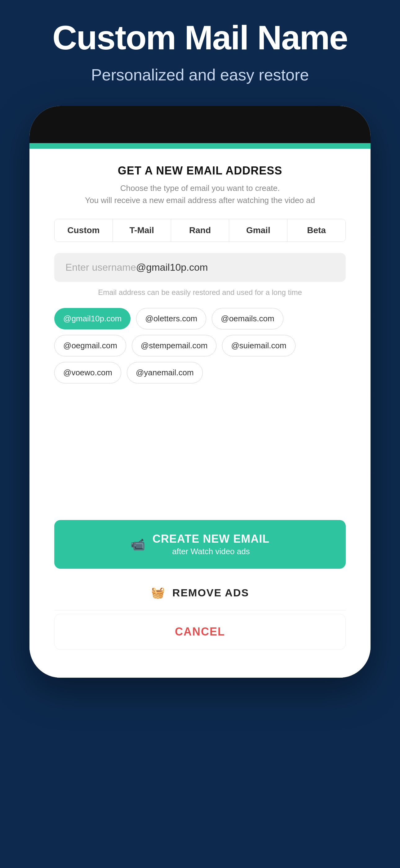  What do you see at coordinates (200, 631) in the screenshot?
I see `cancel-label: CANCEL` at bounding box center [200, 631].